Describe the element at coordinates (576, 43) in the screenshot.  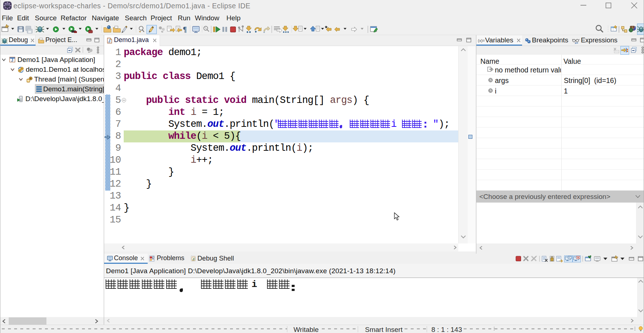
I see `svg-text: x=` at that location.